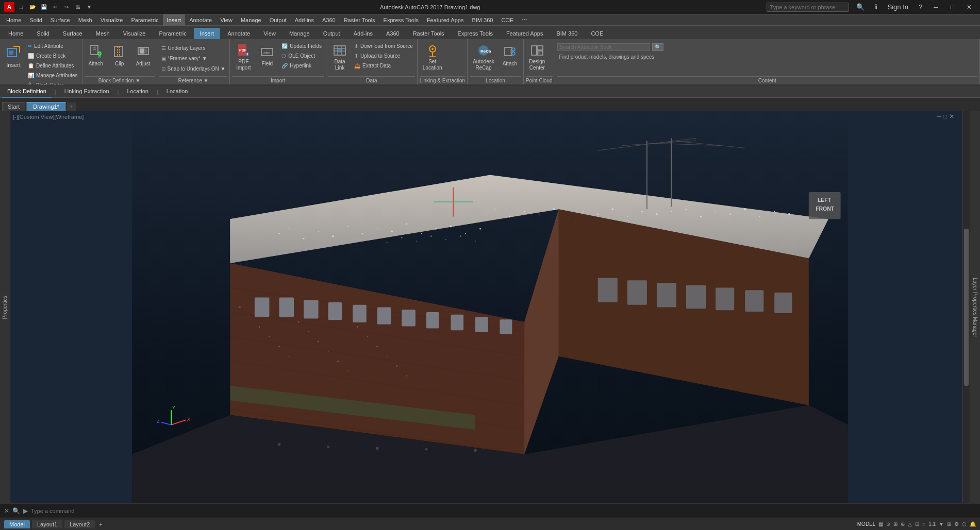  What do you see at coordinates (177, 92) in the screenshot?
I see `sub-tab-location2: Location` at bounding box center [177, 92].